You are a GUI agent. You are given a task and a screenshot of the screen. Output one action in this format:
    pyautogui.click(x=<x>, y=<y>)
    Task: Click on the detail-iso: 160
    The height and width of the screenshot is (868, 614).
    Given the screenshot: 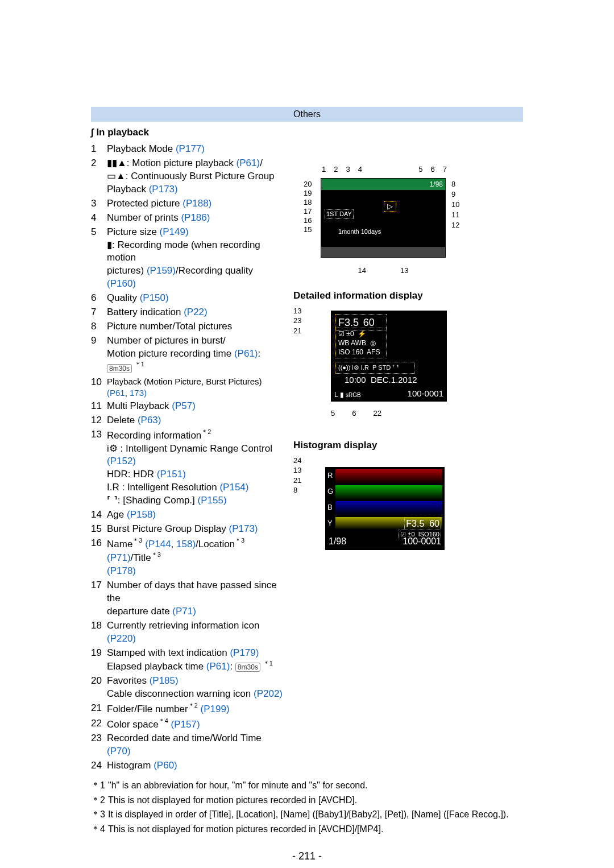 What is the action you would take?
    pyautogui.click(x=358, y=352)
    